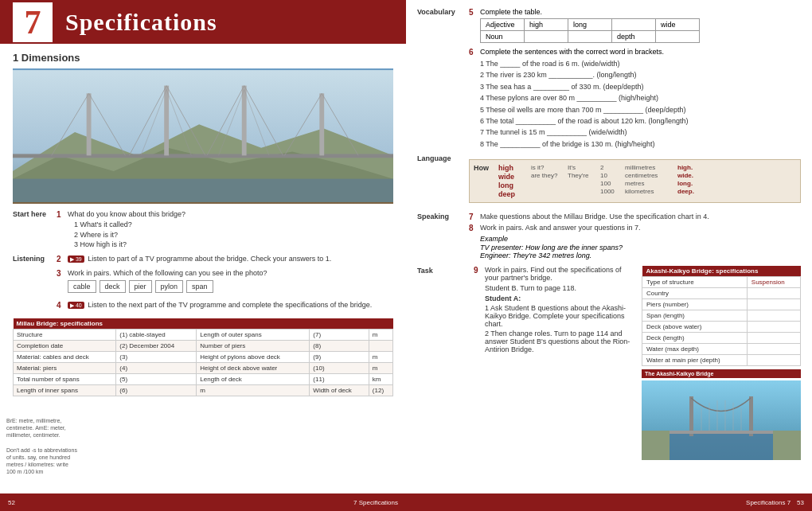 The width and height of the screenshot is (812, 511). Describe the element at coordinates (231, 230) in the screenshot. I see `activity1-content: What do you know about this bridge? 1 Wh…` at that location.